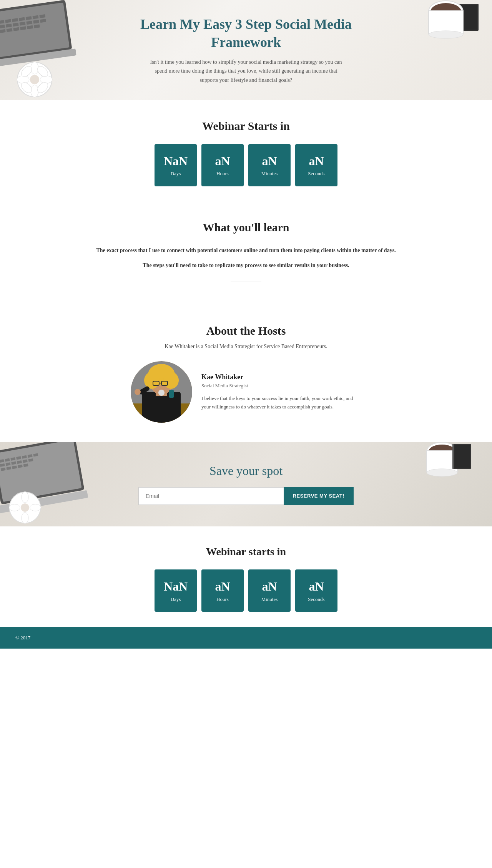 This screenshot has height=868, width=492. I want to click on countdown-heading-1: Webinar Starts in, so click(246, 126).